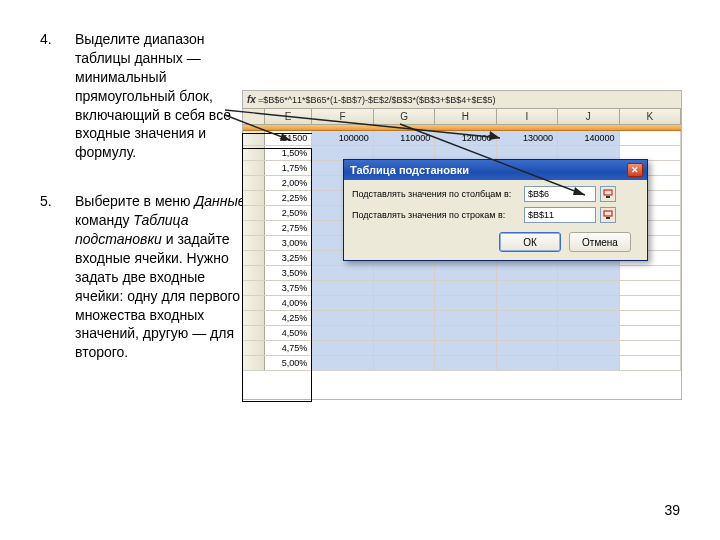 Image resolution: width=720 pixels, height=540 pixels. I want to click on instruction-5-number: 5., so click(58, 277).